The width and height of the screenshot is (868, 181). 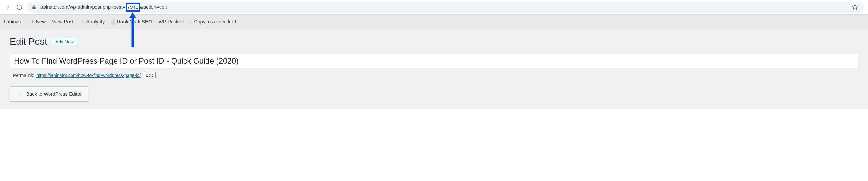 I want to click on rank-math-button: ▟ Rank Math SEO, so click(x=131, y=22).